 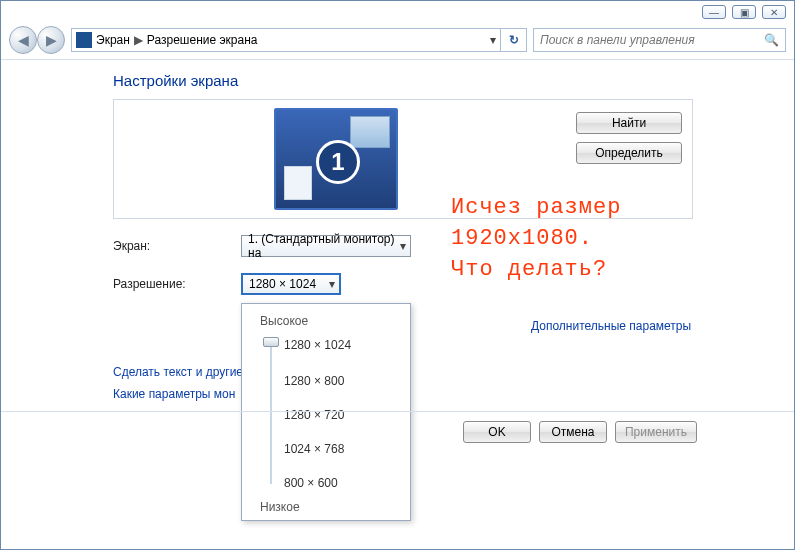 What do you see at coordinates (113, 40) in the screenshot?
I see `breadcrumb-item: Экран` at bounding box center [113, 40].